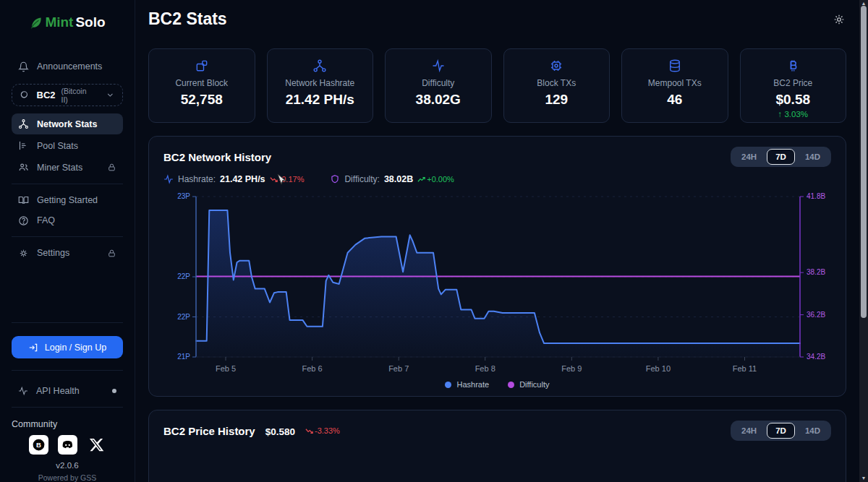 Image resolution: width=868 pixels, height=482 pixels. Describe the element at coordinates (39, 445) in the screenshot. I see `blog-icon: B` at that location.